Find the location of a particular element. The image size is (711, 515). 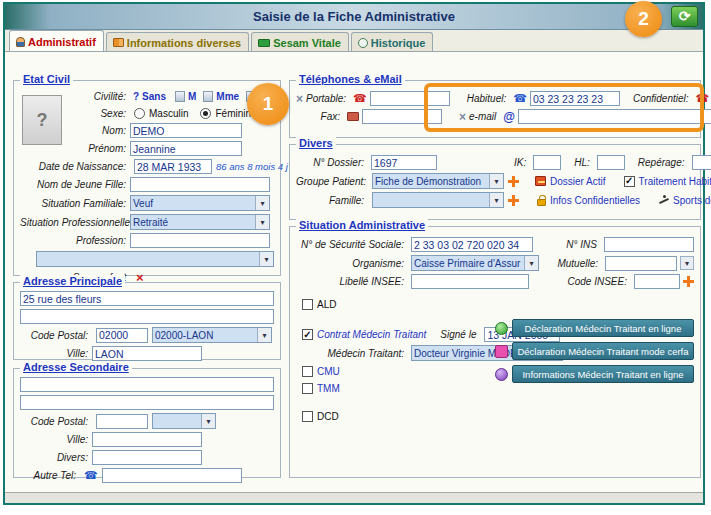

profession-liste-row: ▾ is located at coordinates (147, 259).